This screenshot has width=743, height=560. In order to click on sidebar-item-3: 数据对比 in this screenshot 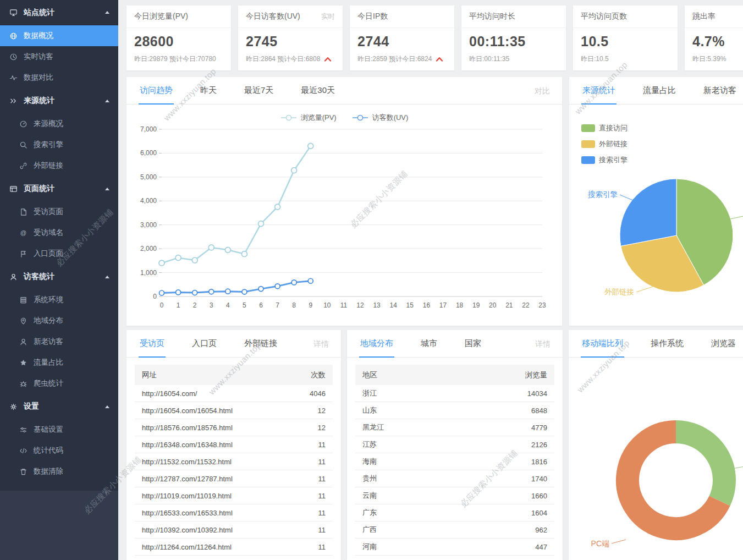, I will do `click(59, 78)`.